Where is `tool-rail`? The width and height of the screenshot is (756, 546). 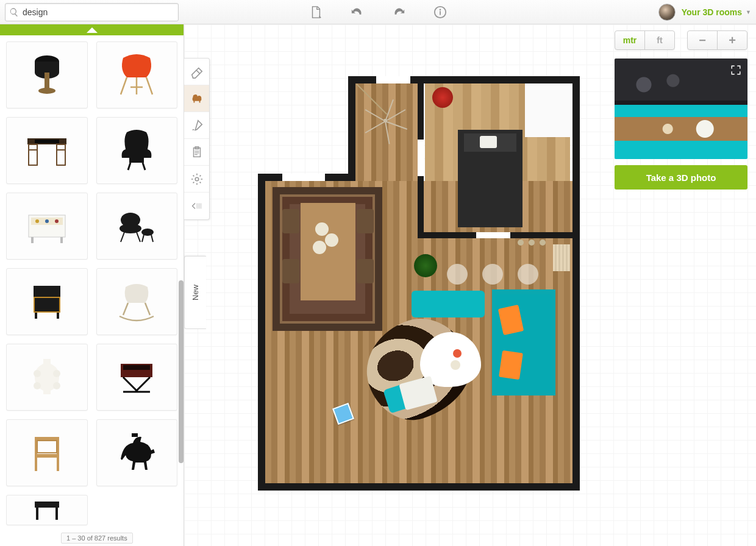 tool-rail is located at coordinates (197, 139).